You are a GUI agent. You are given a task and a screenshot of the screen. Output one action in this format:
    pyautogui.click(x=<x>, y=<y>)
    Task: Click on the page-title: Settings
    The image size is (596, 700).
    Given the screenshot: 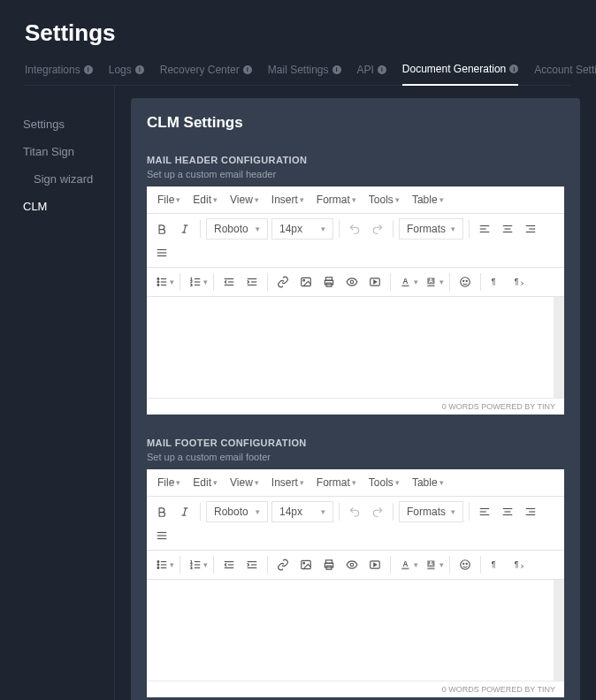 What is the action you would take?
    pyautogui.click(x=298, y=34)
    